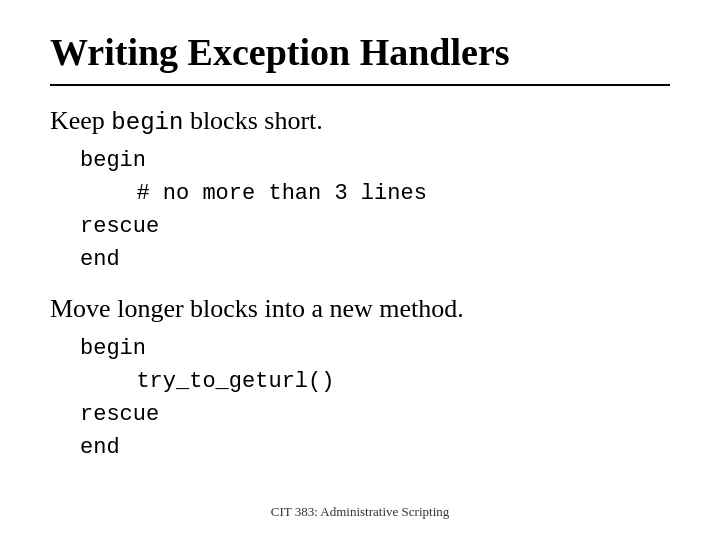  Describe the element at coordinates (360, 507) in the screenshot. I see `slide-footer: CIT 383: Administrative Scripting` at that location.